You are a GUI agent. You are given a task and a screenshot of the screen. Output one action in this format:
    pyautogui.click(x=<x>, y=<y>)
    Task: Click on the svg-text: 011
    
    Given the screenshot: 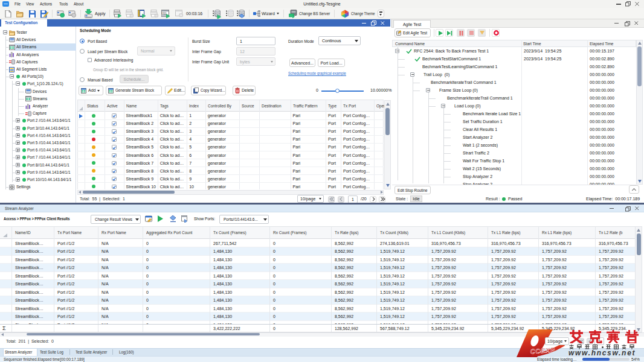 What is the action you would take?
    pyautogui.click(x=164, y=13)
    